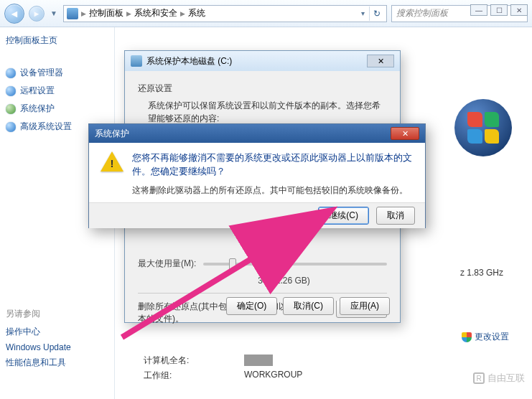 This screenshot has height=399, width=532. I want to click on address-bar: ▶ 控制面板 ▶ 系统和安全 ▶ 系统 ▾ ↻, so click(225, 14).